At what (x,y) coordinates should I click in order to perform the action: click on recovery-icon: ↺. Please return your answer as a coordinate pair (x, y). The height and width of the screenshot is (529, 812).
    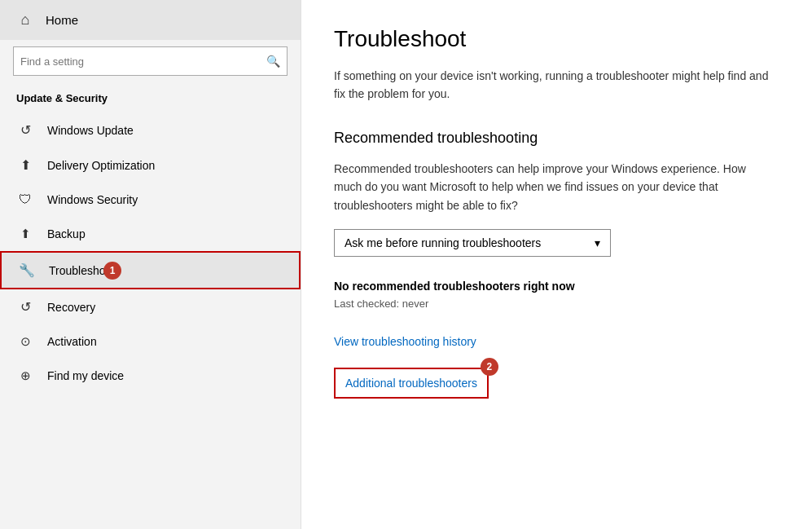
    Looking at the image, I should click on (25, 306).